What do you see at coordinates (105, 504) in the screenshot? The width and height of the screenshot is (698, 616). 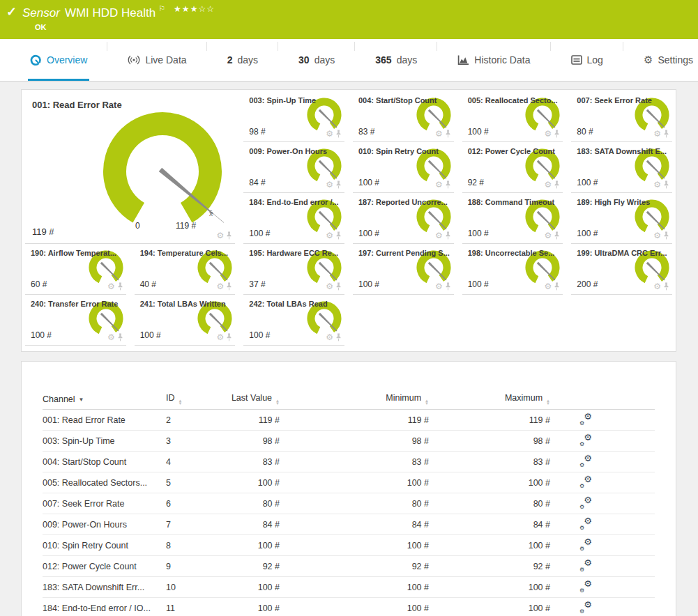 I see `channel-name: 007: Seek Error Rate` at bounding box center [105, 504].